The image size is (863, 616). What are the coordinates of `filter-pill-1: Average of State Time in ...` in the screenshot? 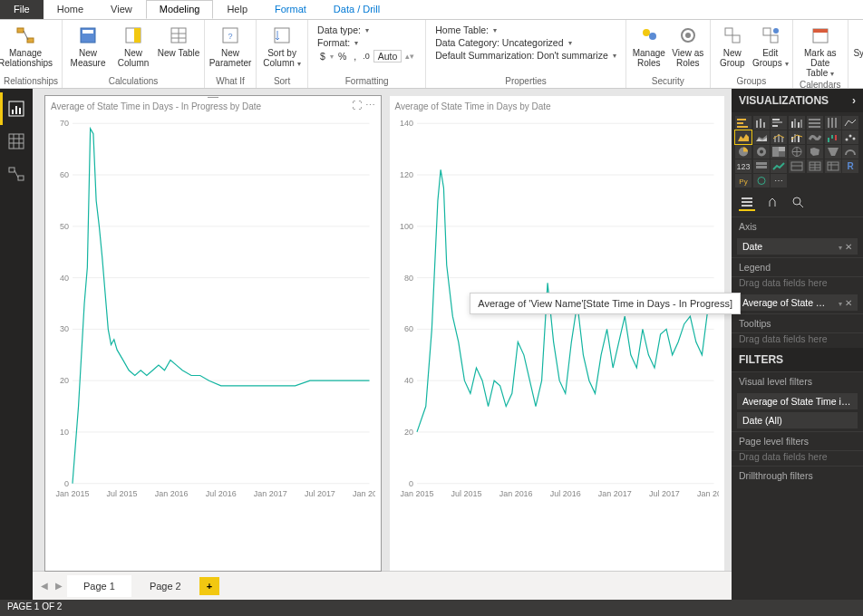 It's located at (798, 401).